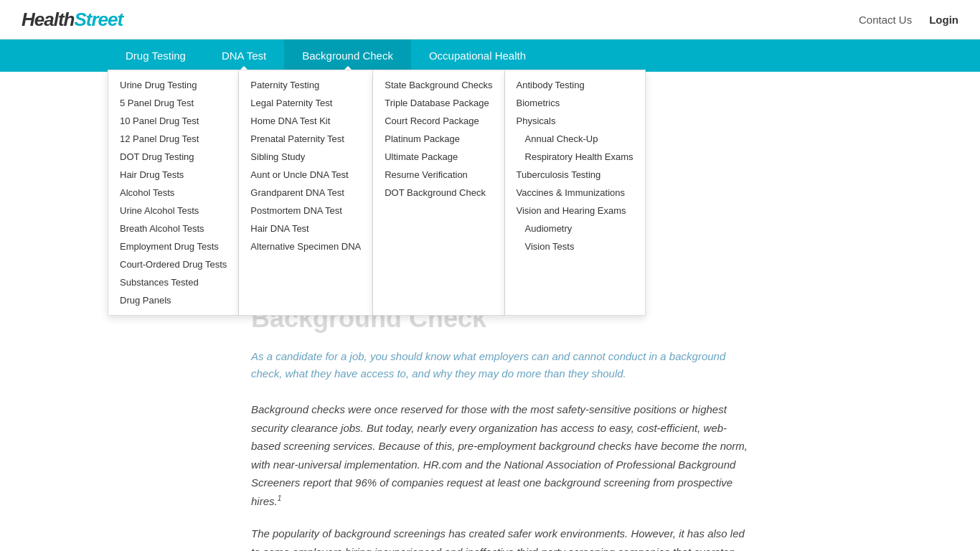 The height and width of the screenshot is (551, 980). What do you see at coordinates (490, 56) in the screenshot?
I see `nav-wrapper: Drug Testing DNA Test Background Check O…` at bounding box center [490, 56].